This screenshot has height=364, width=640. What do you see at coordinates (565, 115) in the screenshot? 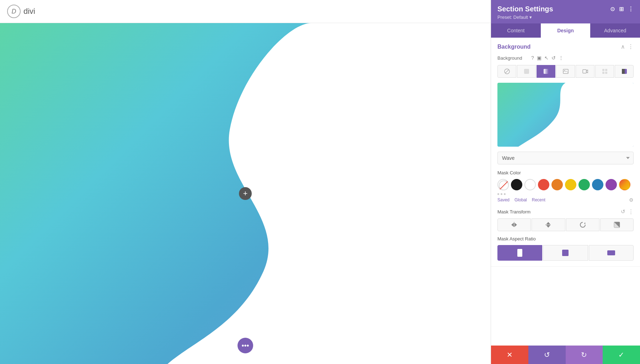
I see `preview-gradient` at bounding box center [565, 115].